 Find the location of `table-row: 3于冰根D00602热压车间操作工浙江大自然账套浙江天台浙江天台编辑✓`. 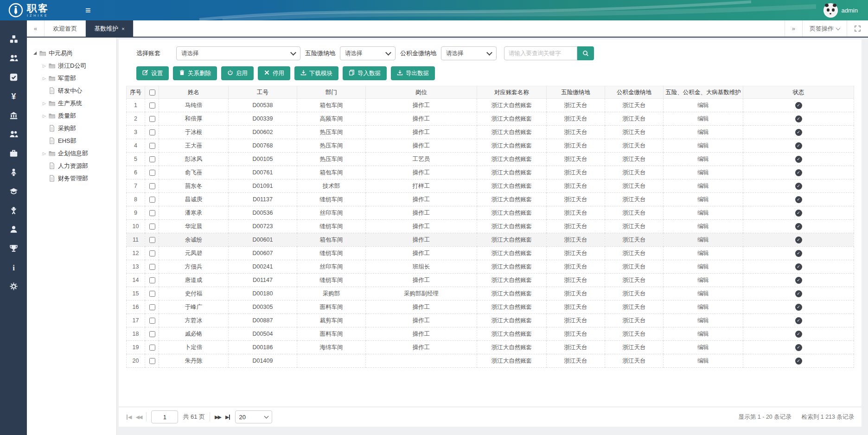

table-row: 3于冰根D00602热压车间操作工浙江大自然账套浙江天台浙江天台编辑✓ is located at coordinates (491, 133).